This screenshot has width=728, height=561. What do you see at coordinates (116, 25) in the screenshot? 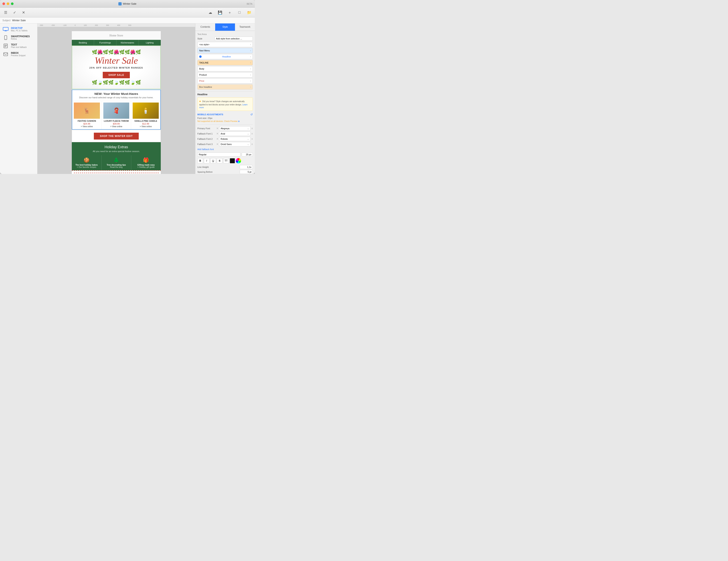
I see `ruler: -300 -200 -100 0 100 200 300 400 500` at bounding box center [116, 25].